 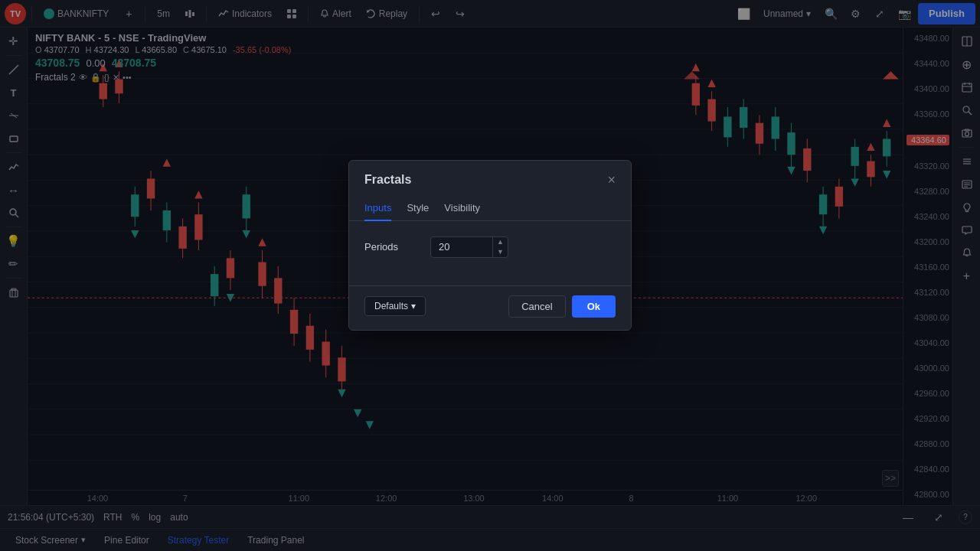 I want to click on defaults-btn: Defaults ▾, so click(x=395, y=306).